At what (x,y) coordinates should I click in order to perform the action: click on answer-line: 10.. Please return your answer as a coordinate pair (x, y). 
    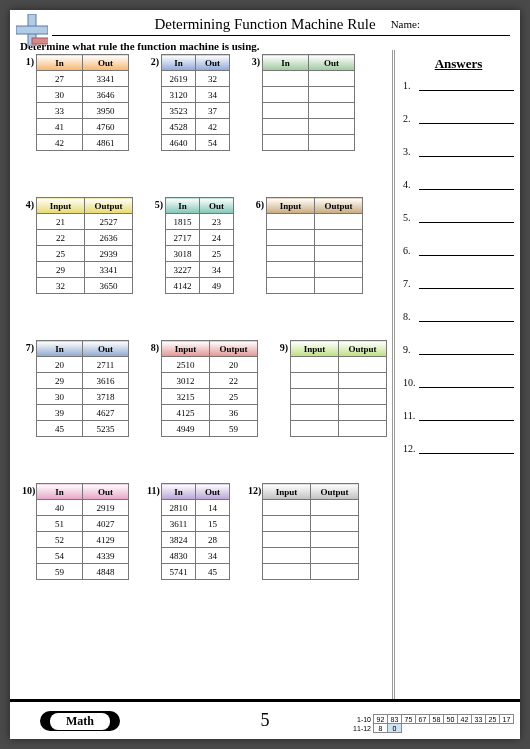
    Looking at the image, I should click on (458, 382).